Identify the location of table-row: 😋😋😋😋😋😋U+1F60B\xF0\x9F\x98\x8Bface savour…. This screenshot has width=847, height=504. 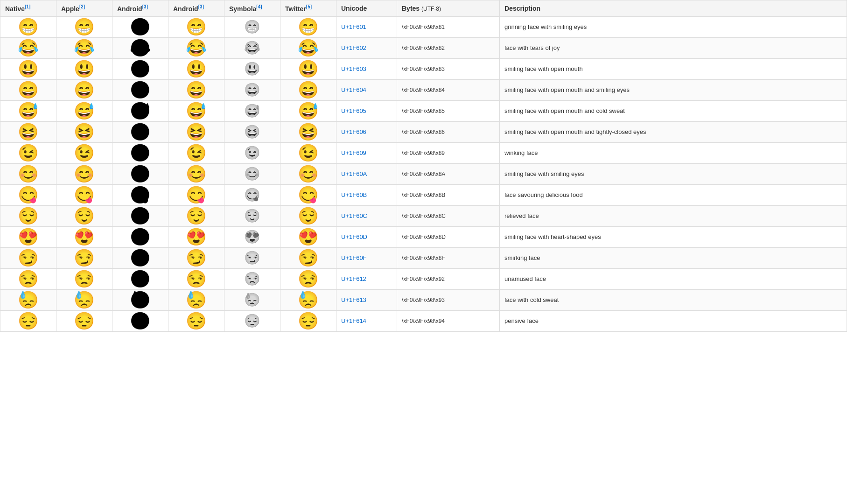
(424, 195).